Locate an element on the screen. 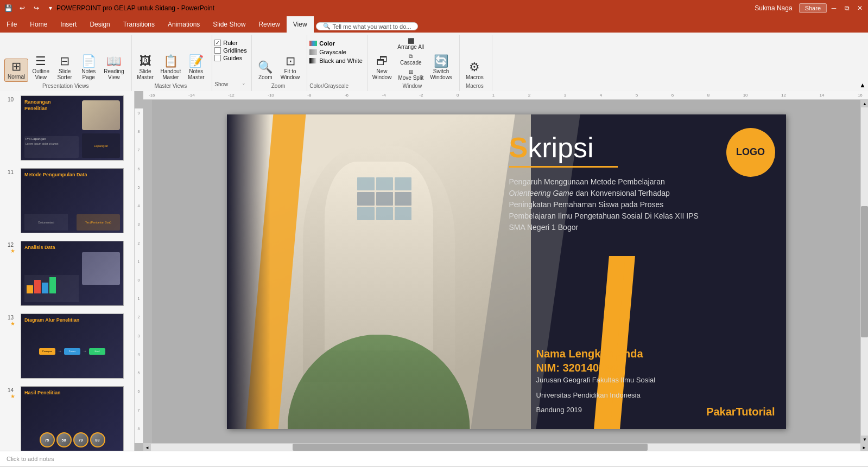 This screenshot has width=868, height=467. guides-checkbox: Guides is located at coordinates (230, 58).